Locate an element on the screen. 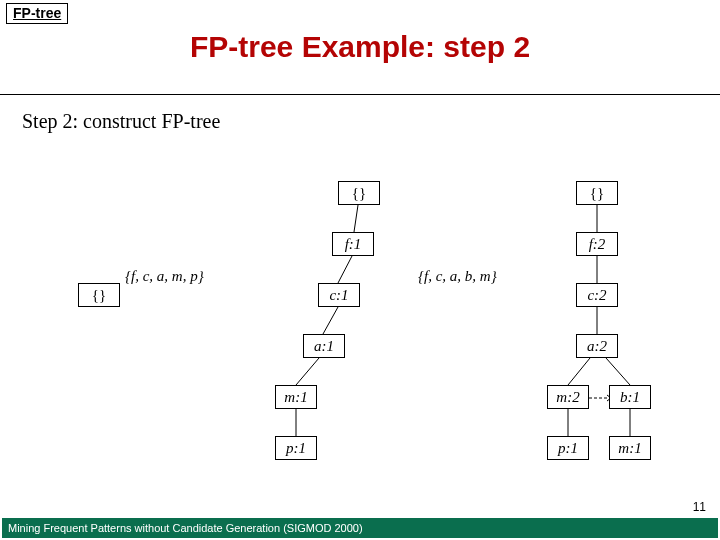  tree2-f-node: f:2 is located at coordinates (597, 244).